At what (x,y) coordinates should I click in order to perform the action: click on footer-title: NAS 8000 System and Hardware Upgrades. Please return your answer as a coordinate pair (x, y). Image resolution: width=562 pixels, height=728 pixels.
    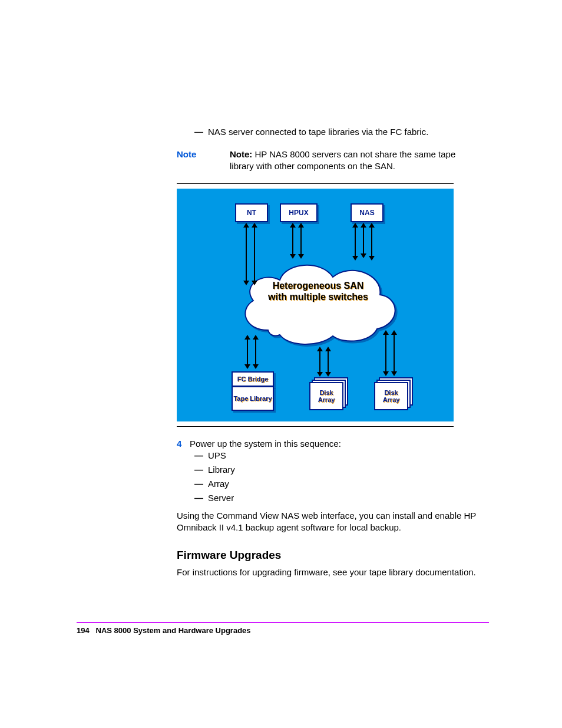
    Looking at the image, I should click on (173, 631).